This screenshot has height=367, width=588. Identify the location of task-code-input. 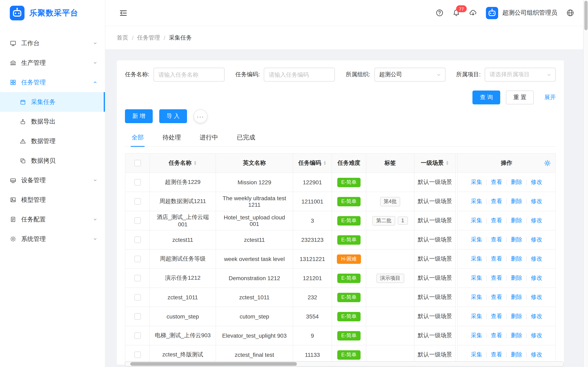
(299, 75).